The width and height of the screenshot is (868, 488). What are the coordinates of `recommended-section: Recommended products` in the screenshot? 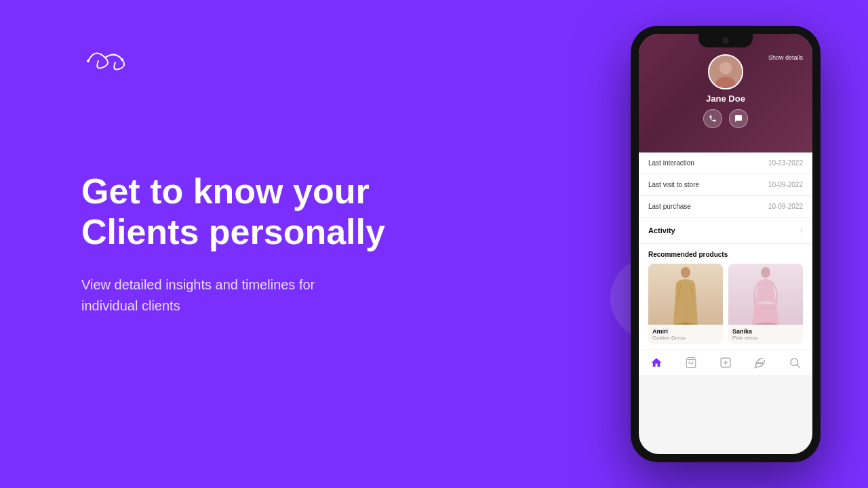 It's located at (726, 297).